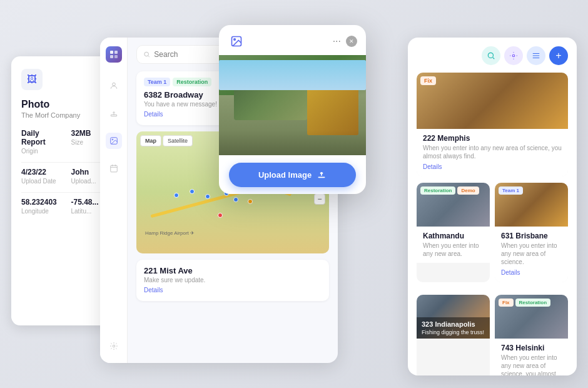 The image size is (588, 388). What do you see at coordinates (510, 190) in the screenshot?
I see `tag-team1-bris: Team 1` at bounding box center [510, 190].